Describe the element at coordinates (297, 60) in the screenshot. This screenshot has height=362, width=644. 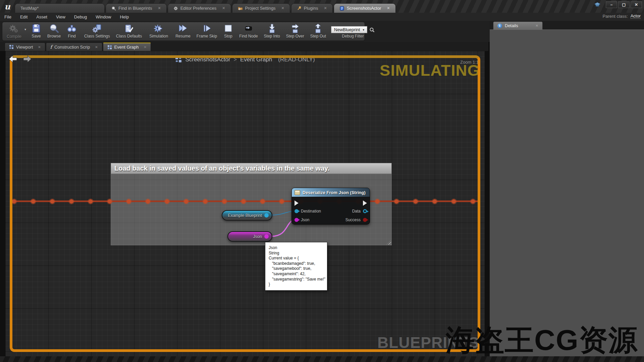
I see `read-only-badge: (READ-ONLY)` at that location.